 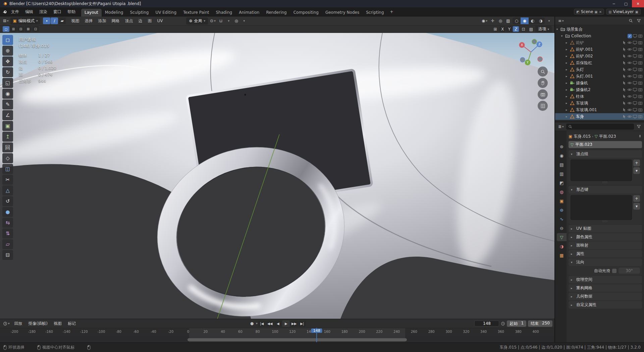 I want to click on properties-tab-constraints: ⊖, so click(x=561, y=228).